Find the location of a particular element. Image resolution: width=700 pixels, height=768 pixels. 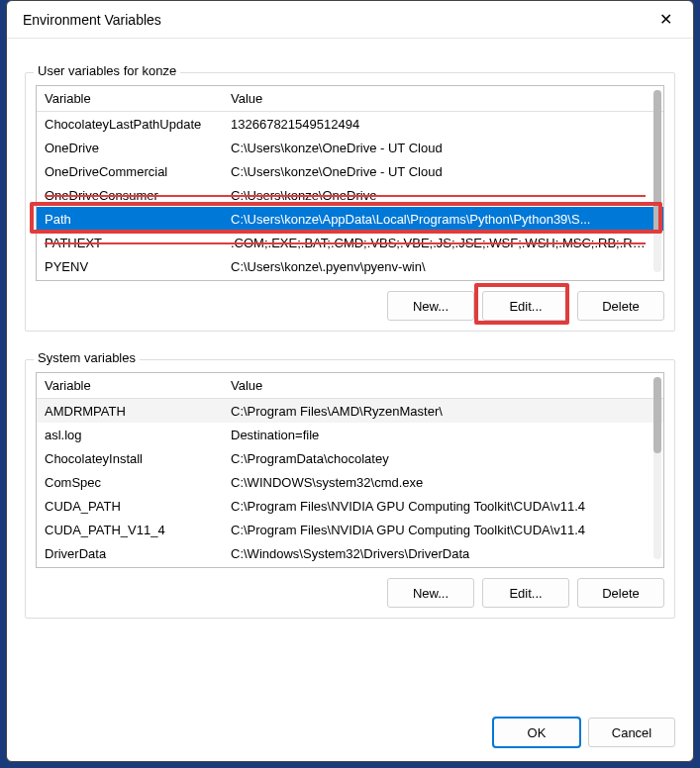

cell-value: Destination=file is located at coordinates (444, 435).